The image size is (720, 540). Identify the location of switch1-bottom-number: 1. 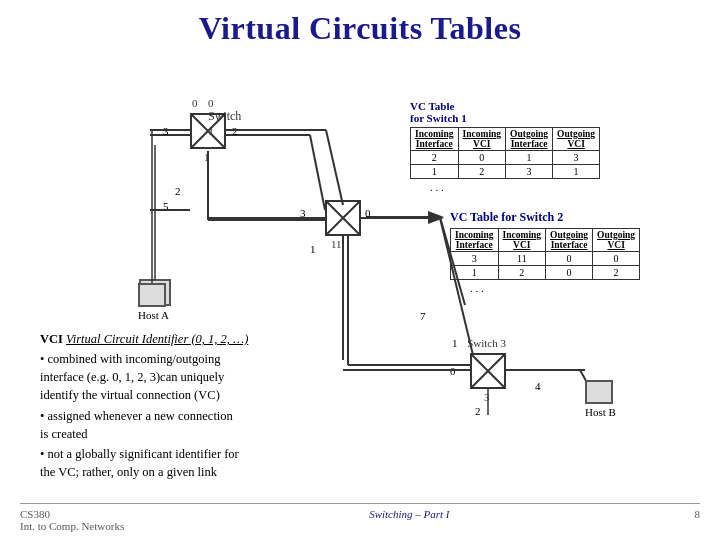
(207, 157).